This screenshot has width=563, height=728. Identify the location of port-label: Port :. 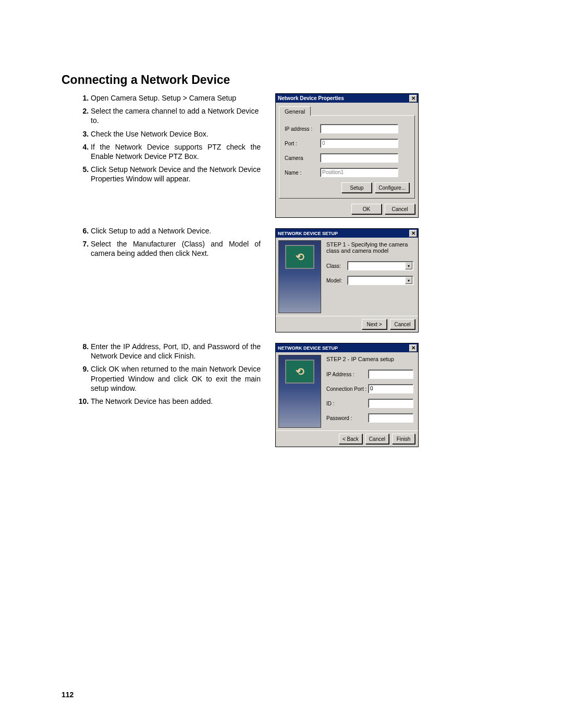
(302, 144).